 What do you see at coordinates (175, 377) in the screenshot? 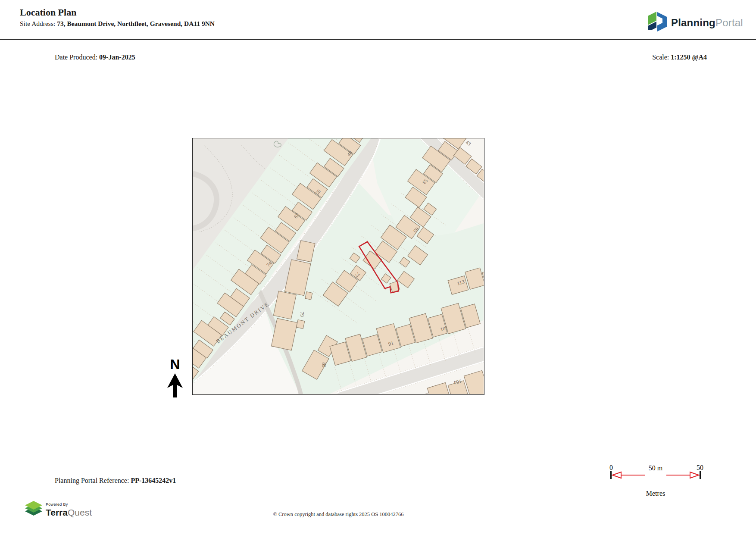
I see `north-arrow: N` at bounding box center [175, 377].